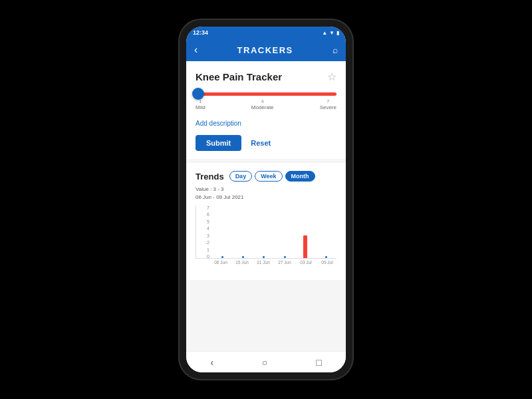 This screenshot has width=532, height=399. I want to click on chart-area: 0 1 2 3 4 5 6 7, so click(266, 232).